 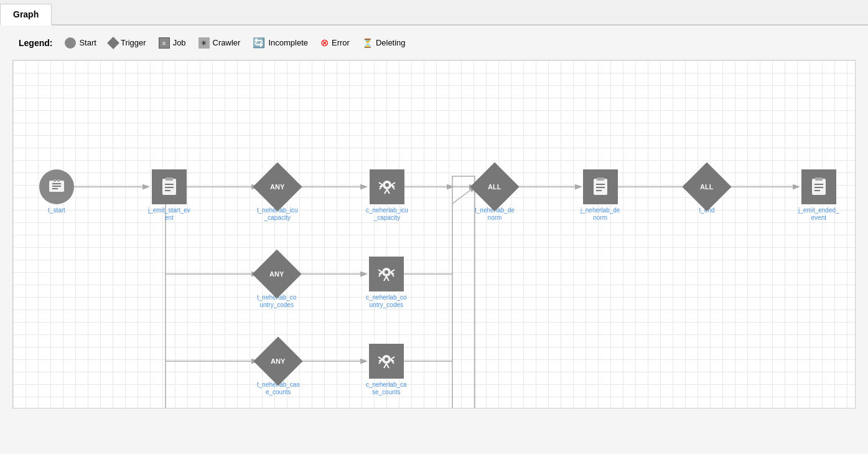 I want to click on node-c-neherlab-country-codes: c_neherlab_country_codes, so click(x=386, y=283).